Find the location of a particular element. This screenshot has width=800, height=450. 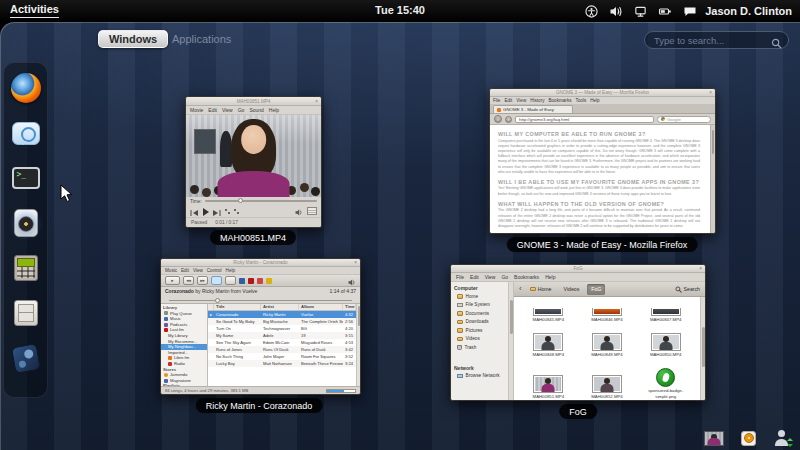

window-firefox: GNOME 3 — Made of Easy — Mozilla Firefox… is located at coordinates (602, 161).